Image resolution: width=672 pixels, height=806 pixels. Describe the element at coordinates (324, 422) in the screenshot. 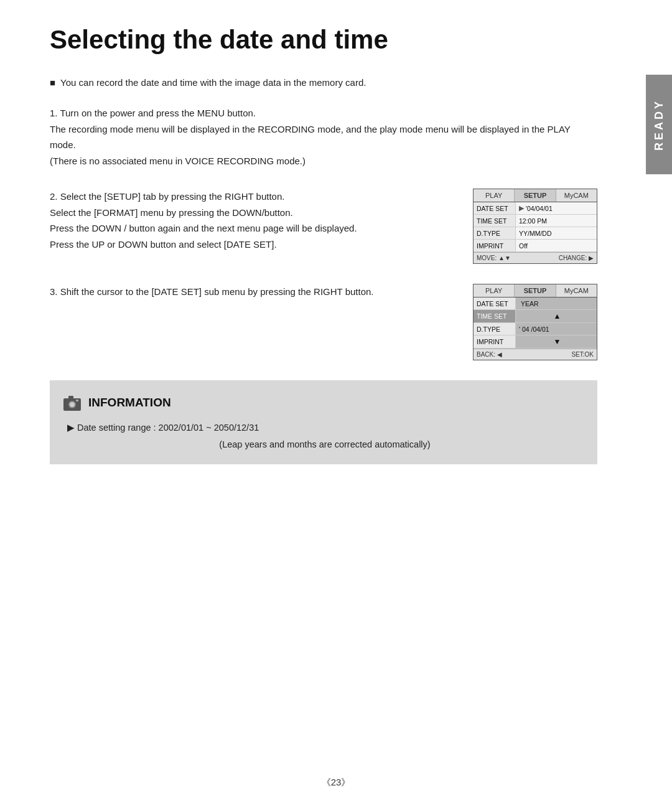

I see `information-box: INFORMATION ▶ Date setting range : 2002/…` at that location.